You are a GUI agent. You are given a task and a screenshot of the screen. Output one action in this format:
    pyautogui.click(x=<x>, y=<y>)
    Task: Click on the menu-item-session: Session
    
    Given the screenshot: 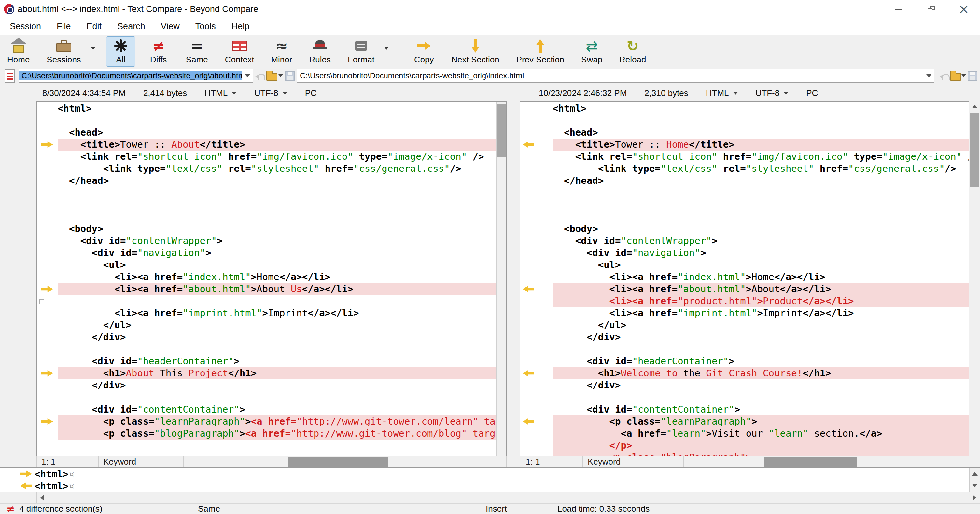 What is the action you would take?
    pyautogui.click(x=25, y=27)
    